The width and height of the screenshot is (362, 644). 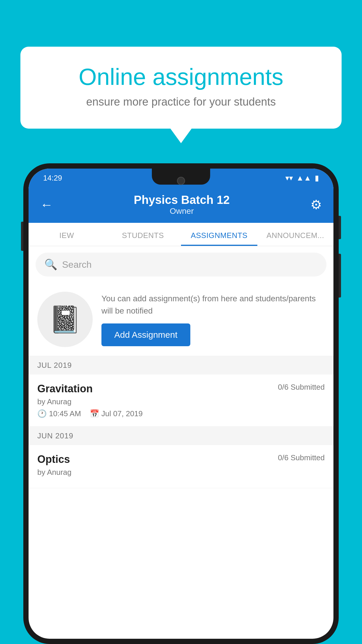 What do you see at coordinates (301, 387) in the screenshot?
I see `assignment-submitted: 0/6 Submitted` at bounding box center [301, 387].